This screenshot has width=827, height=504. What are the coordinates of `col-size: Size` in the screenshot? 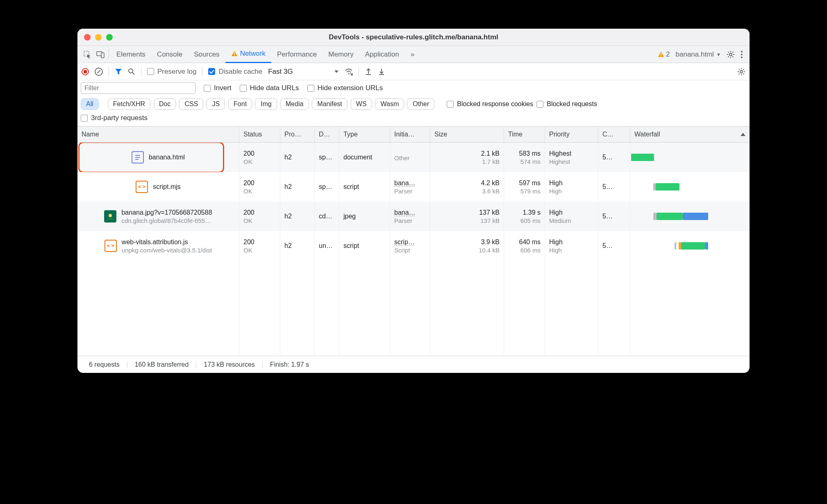 It's located at (467, 134).